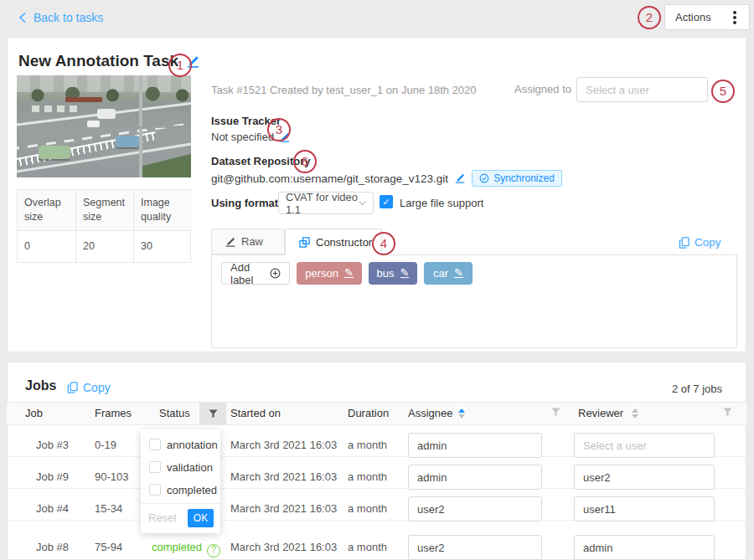  Describe the element at coordinates (556, 412) in the screenshot. I see `assignee-filter-icon` at that location.